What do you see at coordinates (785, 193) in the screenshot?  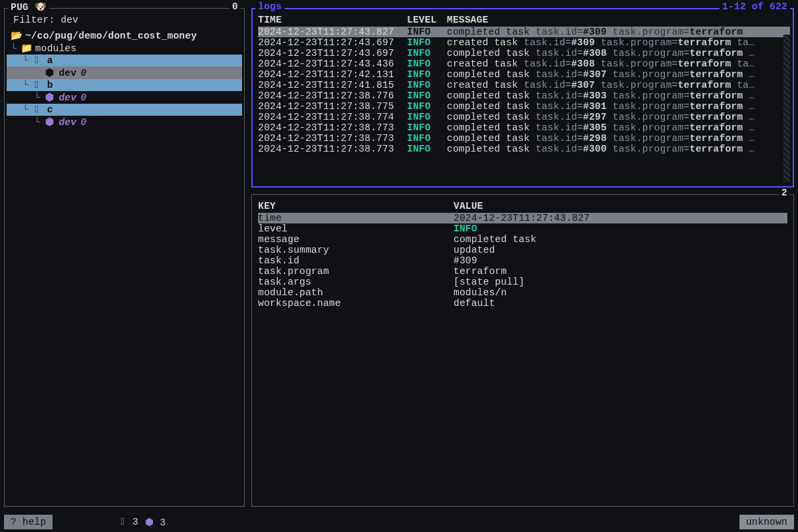 I see `details-counter: 2` at bounding box center [785, 193].